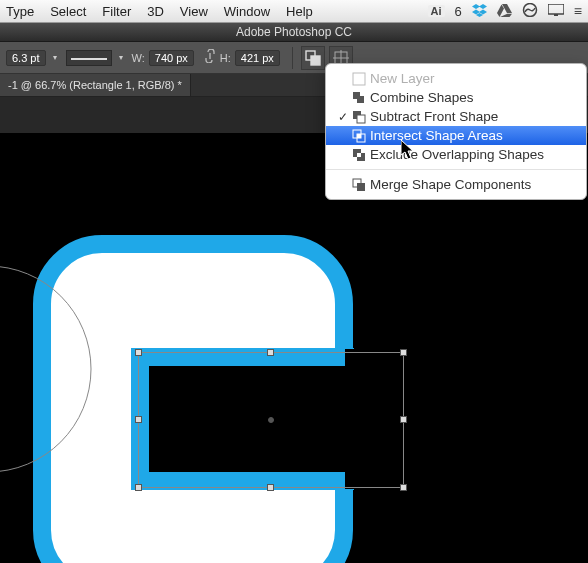  I want to click on width-label: W:, so click(138, 58).